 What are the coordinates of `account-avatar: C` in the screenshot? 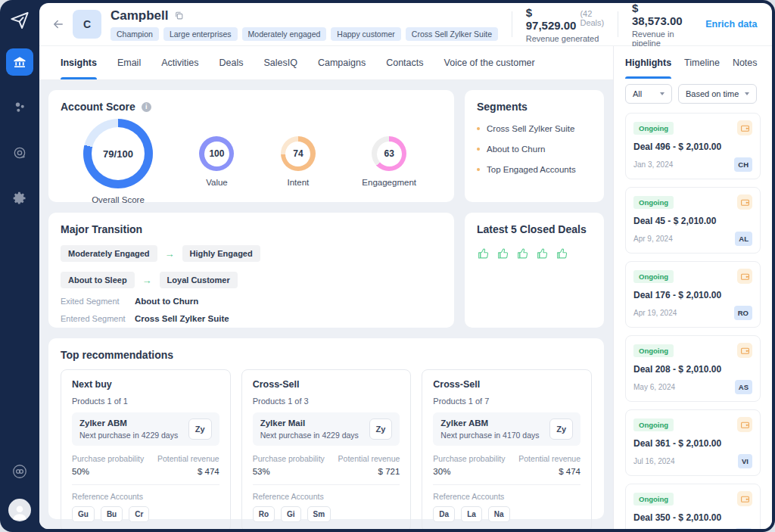 It's located at (87, 24).